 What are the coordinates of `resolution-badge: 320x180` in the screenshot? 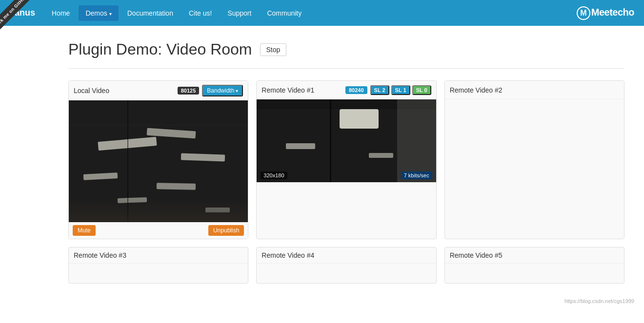 It's located at (274, 175).